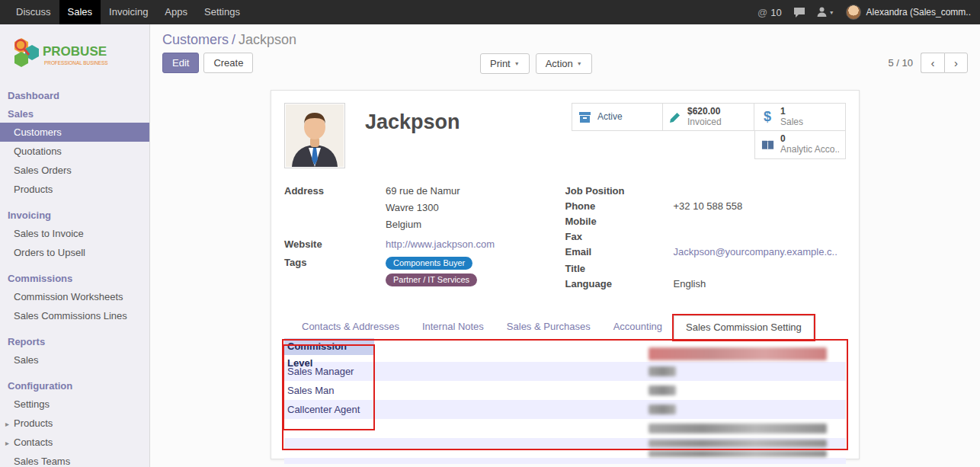 The width and height of the screenshot is (980, 467). Describe the element at coordinates (770, 12) in the screenshot. I see `mention-counter: @ 10` at that location.